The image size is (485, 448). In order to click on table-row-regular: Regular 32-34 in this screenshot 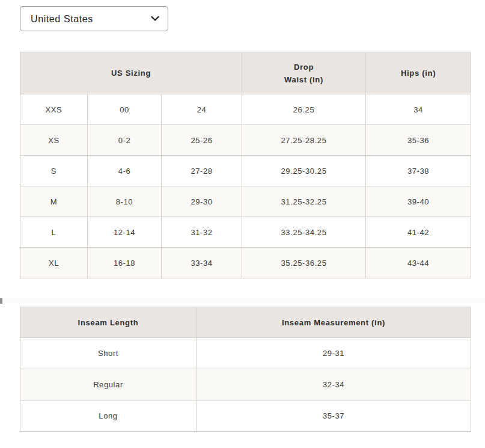, I will do `click(246, 385)`.